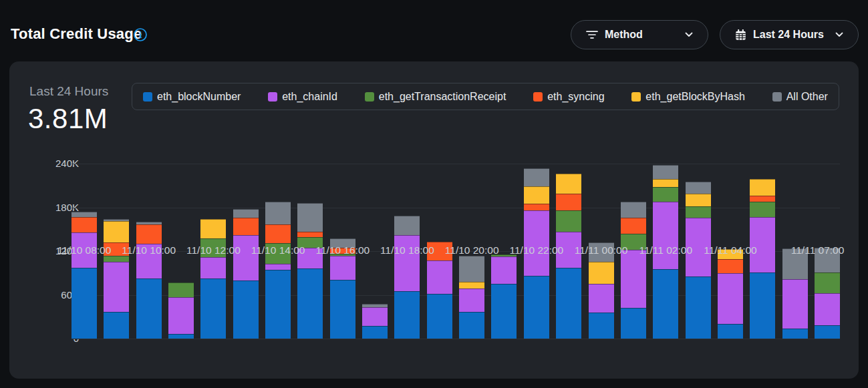  I want to click on legend-item-eth_getTransactionReceipt: eth_getTransactionReceipt, so click(436, 97).